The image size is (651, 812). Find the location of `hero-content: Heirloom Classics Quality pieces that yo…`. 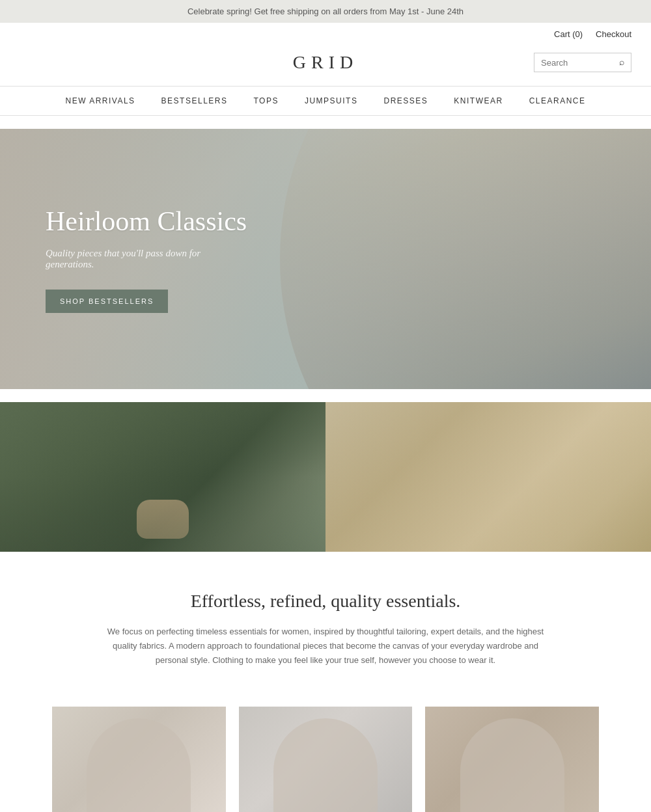

hero-content: Heirloom Classics Quality pieces that yo… is located at coordinates (146, 259).